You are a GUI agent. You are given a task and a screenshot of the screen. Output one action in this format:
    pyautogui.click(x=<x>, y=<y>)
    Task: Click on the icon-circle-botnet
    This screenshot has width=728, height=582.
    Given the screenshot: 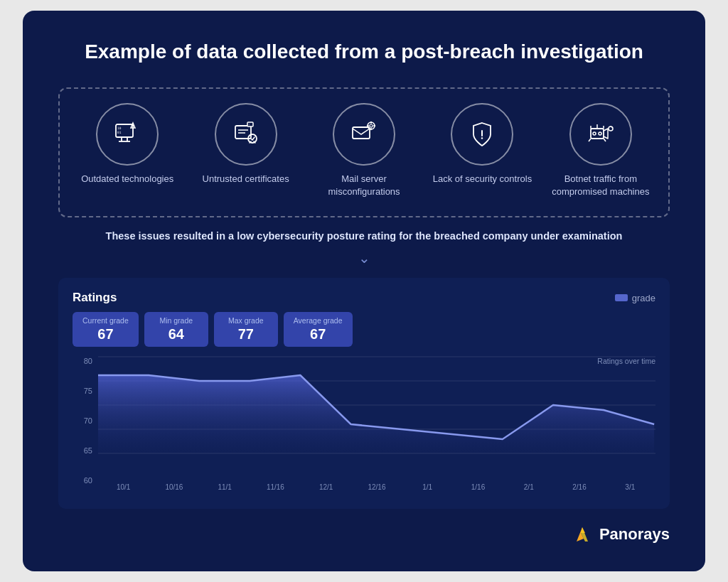 What is the action you would take?
    pyautogui.click(x=601, y=134)
    